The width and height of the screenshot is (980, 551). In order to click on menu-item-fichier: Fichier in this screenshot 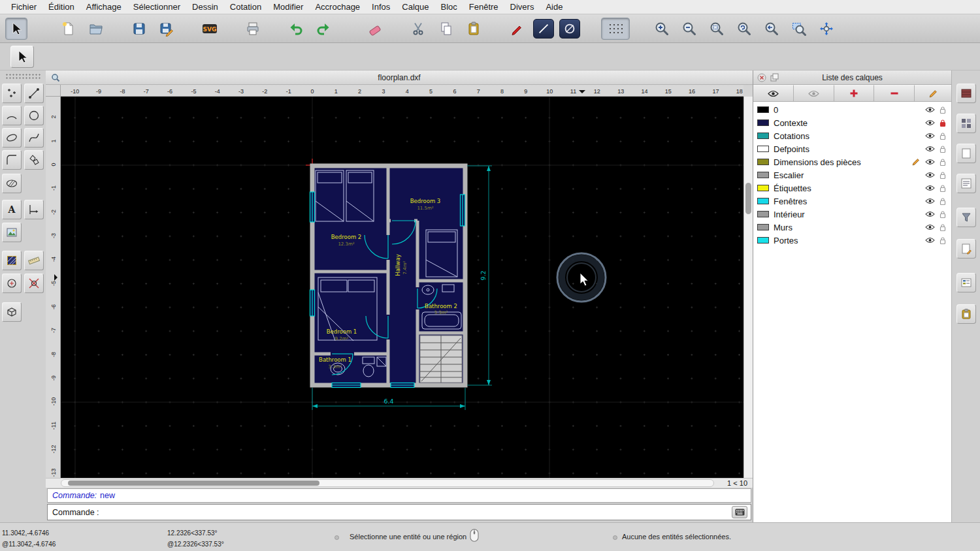, I will do `click(24, 7)`.